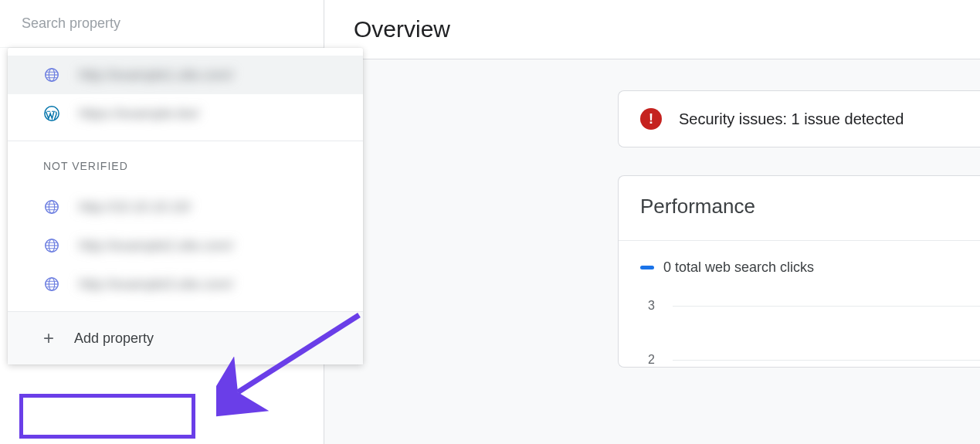  I want to click on add-property-button: + Add property, so click(185, 338).